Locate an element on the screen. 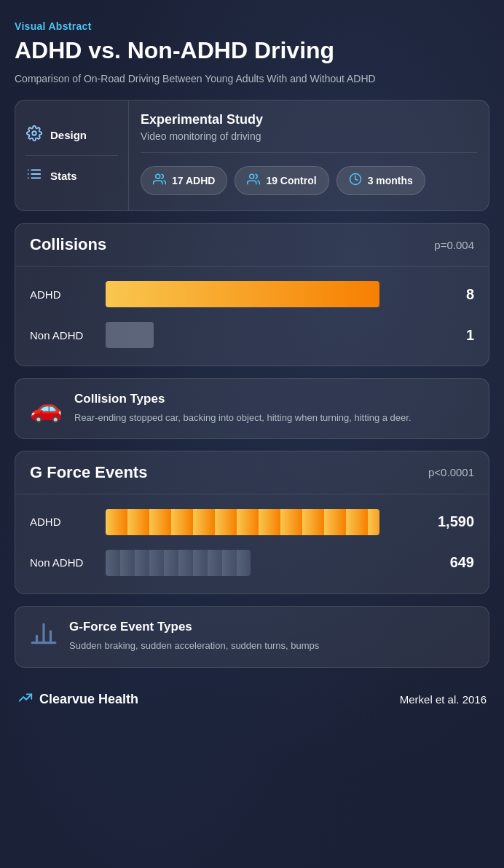  adhd-count-label: 17 ADHD is located at coordinates (194, 181).